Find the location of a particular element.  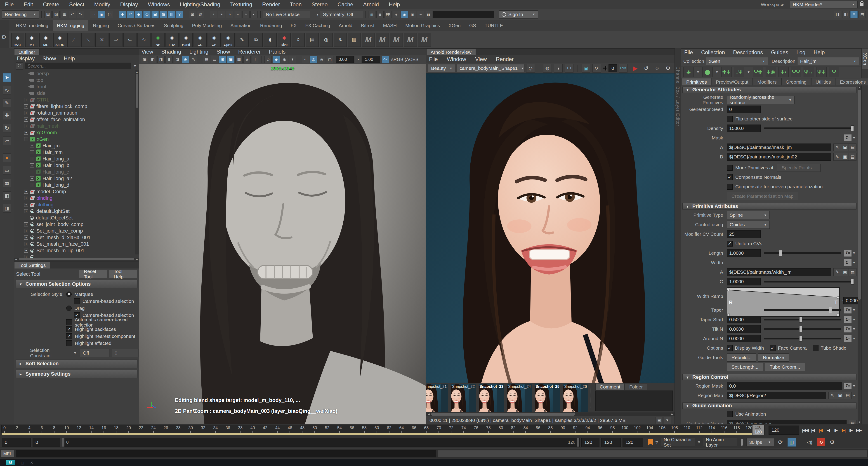

playback-loop-icon: ⟳ is located at coordinates (780, 442).